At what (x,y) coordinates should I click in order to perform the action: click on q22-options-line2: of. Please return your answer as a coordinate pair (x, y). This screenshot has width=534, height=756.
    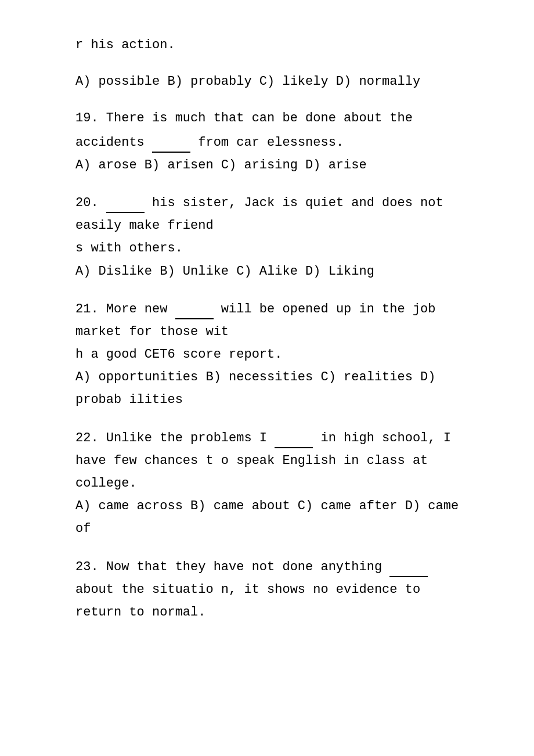
    Looking at the image, I should click on (282, 528).